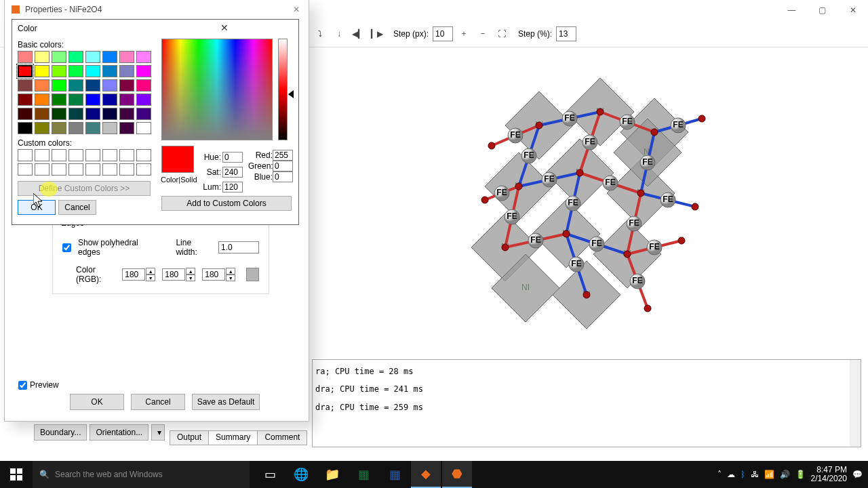 The image size is (868, 488). What do you see at coordinates (719, 474) in the screenshot?
I see `tray-up-icon: ˄` at bounding box center [719, 474].